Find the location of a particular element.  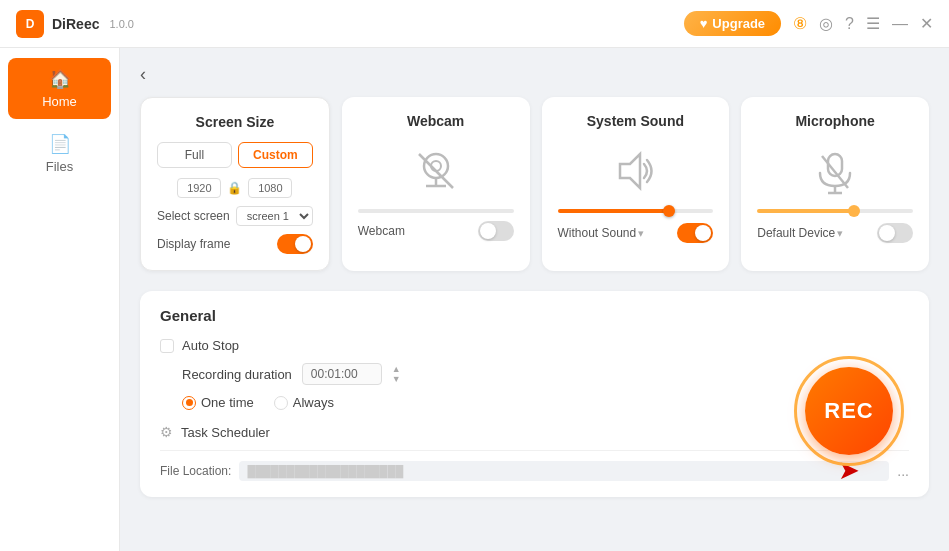

webcam-card: Webcam is located at coordinates (436, 184).